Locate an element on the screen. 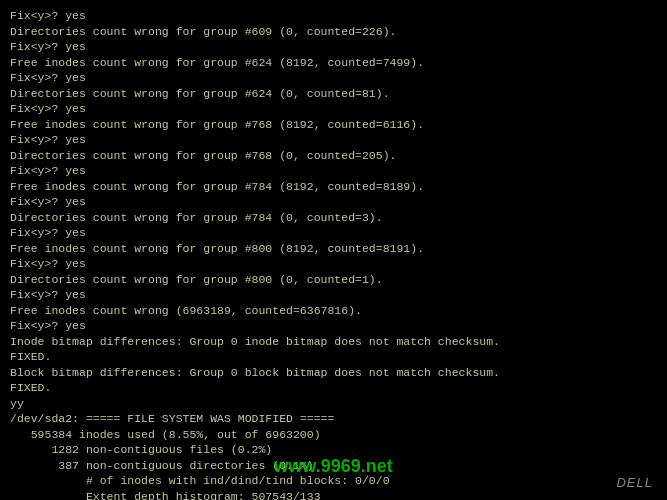  terminal-line: Block bitmap differences: Group 0 block … is located at coordinates (334, 373).